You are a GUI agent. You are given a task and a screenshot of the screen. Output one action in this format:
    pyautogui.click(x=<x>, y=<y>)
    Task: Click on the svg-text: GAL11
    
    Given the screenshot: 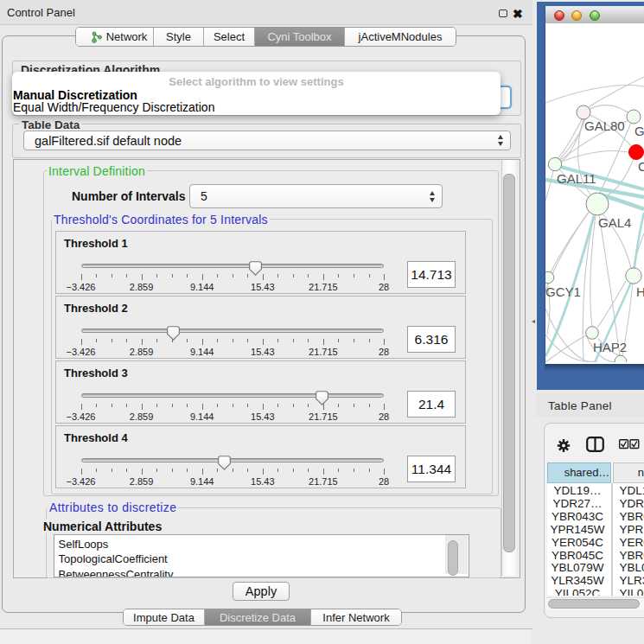 What is the action you would take?
    pyautogui.click(x=577, y=178)
    